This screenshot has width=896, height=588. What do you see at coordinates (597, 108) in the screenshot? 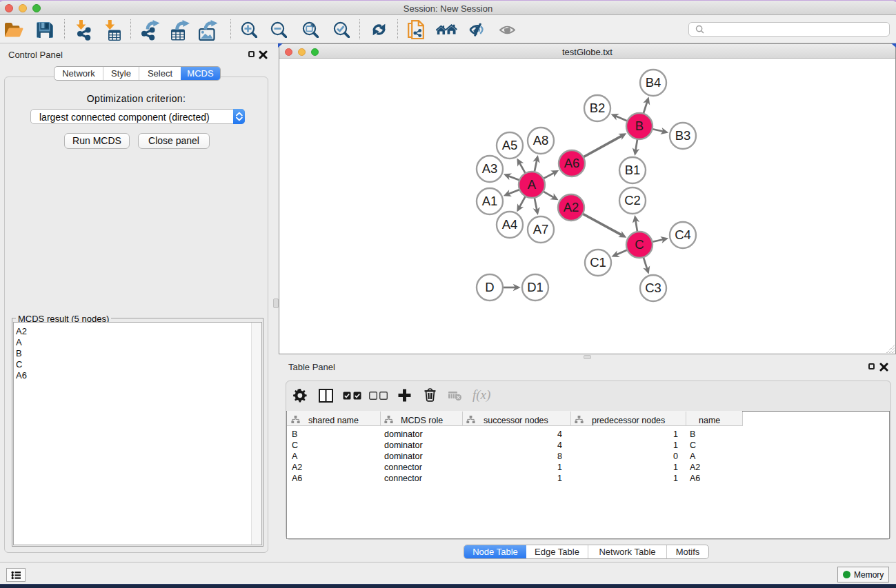
I see `svg-text: B2` at bounding box center [597, 108].